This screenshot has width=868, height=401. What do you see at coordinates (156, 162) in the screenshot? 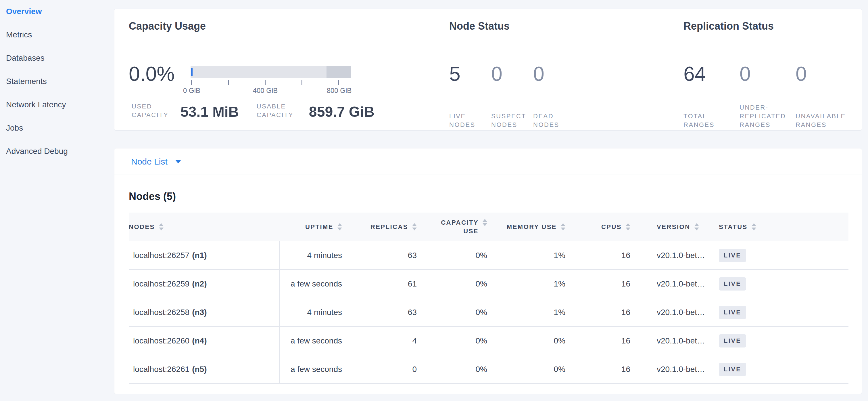
I see `node-list-dropdown: Node List` at bounding box center [156, 162].